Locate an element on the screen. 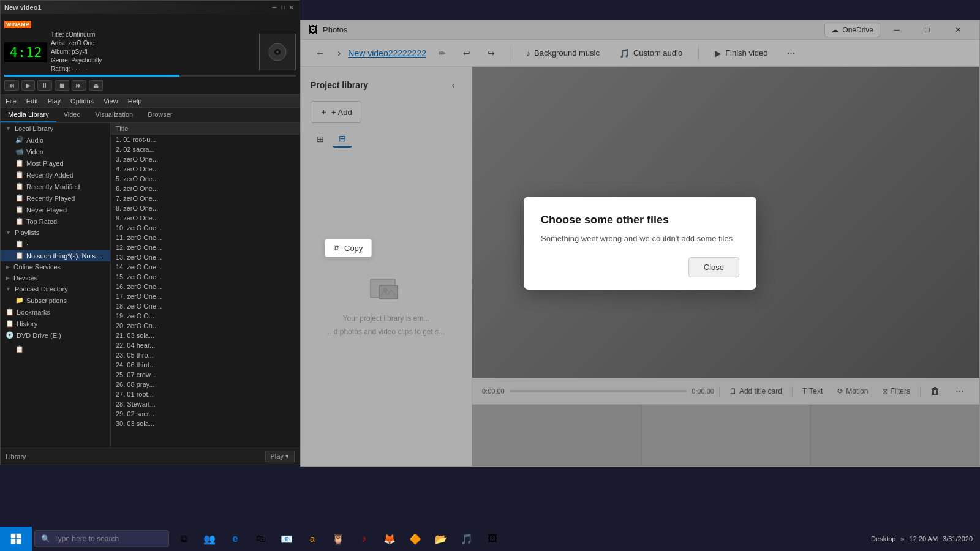 The width and height of the screenshot is (980, 551). track-item: 28. Stewart... is located at coordinates (205, 404).